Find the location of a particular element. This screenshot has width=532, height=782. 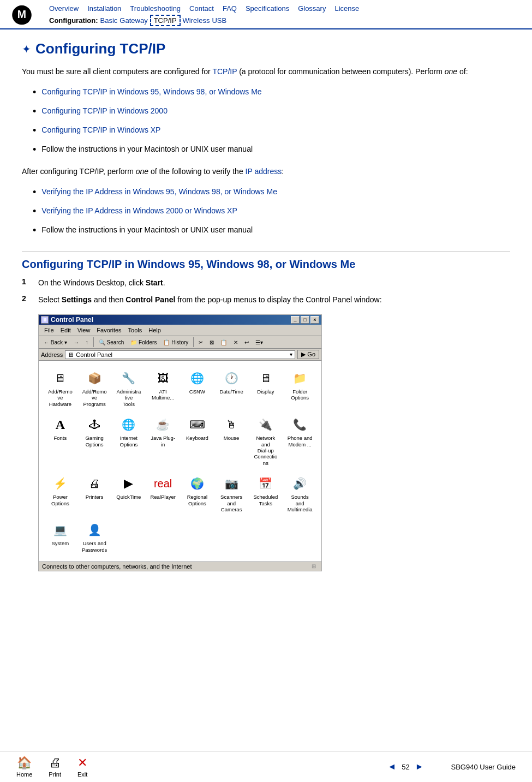

users-icon: 👤 is located at coordinates (94, 530).